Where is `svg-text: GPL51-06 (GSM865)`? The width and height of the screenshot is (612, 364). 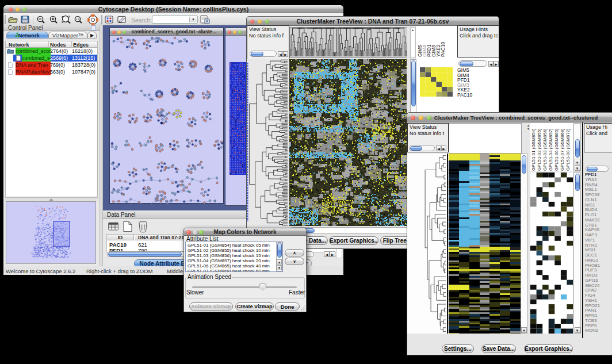
svg-text: GPL51-06 (GSM865) is located at coordinates (557, 150).